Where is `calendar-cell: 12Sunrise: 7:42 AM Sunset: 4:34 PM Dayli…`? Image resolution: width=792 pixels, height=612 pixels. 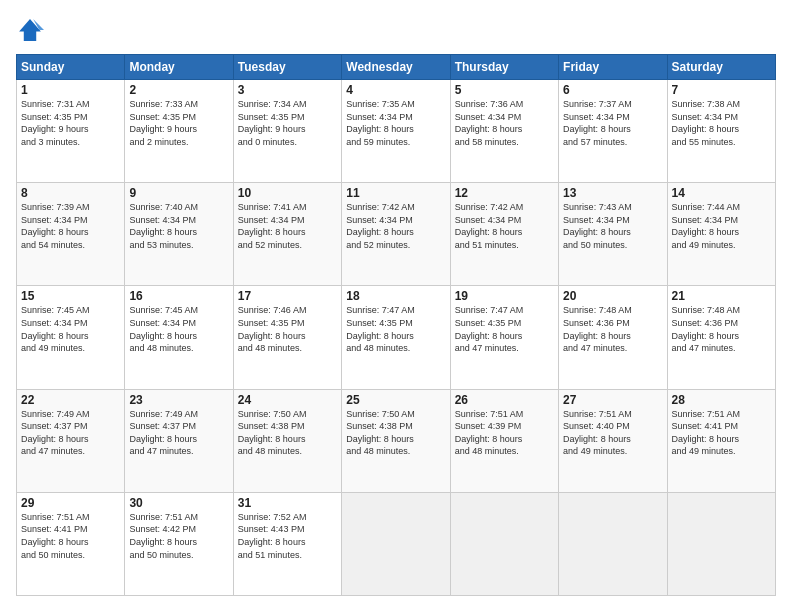
calendar-cell: 12Sunrise: 7:42 AM Sunset: 4:34 PM Dayli… is located at coordinates (504, 234).